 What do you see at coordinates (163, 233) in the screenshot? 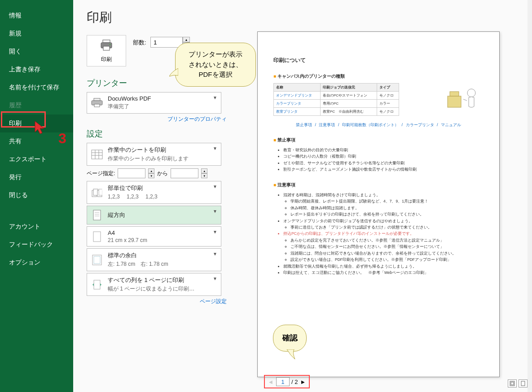
I see `paper-title: A4` at bounding box center [163, 233].